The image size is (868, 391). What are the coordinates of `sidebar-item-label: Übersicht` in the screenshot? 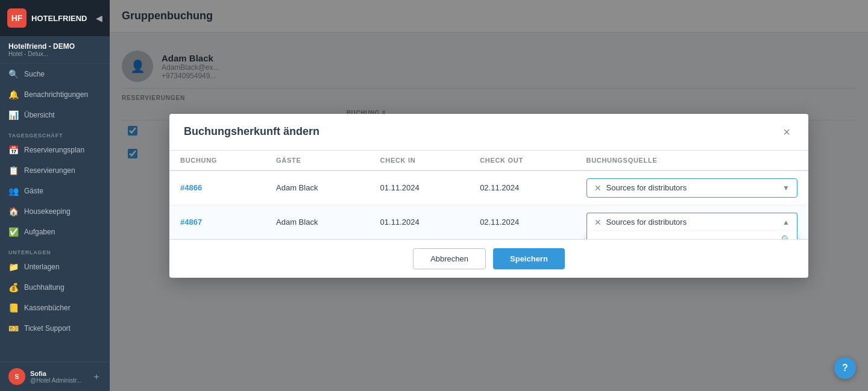 It's located at (40, 115).